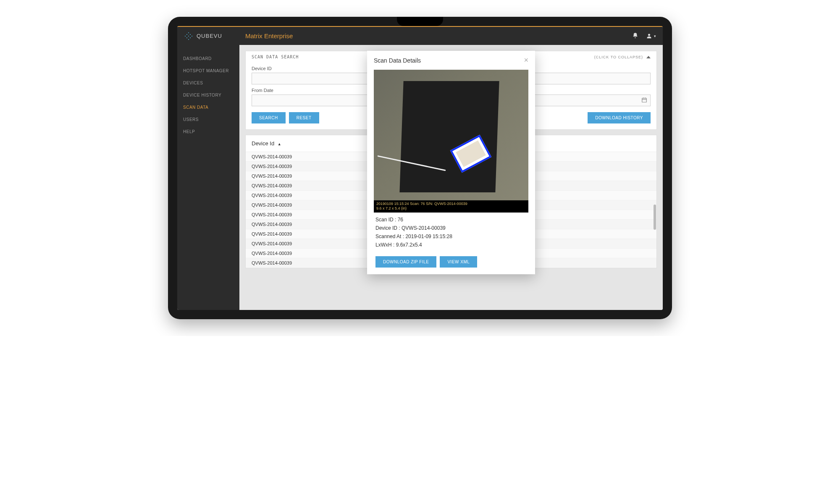 Image resolution: width=840 pixels, height=504 pixels. I want to click on user-menu: ▾, so click(651, 36).